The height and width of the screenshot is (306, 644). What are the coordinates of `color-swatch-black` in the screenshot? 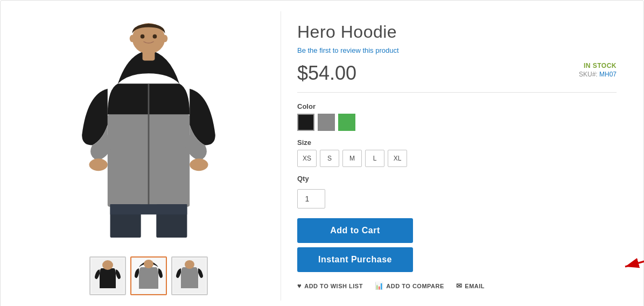 It's located at (306, 122).